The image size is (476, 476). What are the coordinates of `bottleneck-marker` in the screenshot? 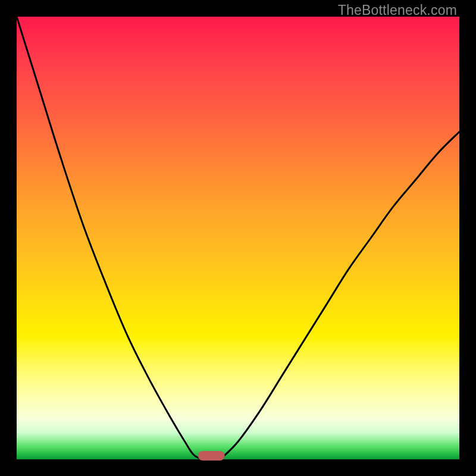 It's located at (212, 456).